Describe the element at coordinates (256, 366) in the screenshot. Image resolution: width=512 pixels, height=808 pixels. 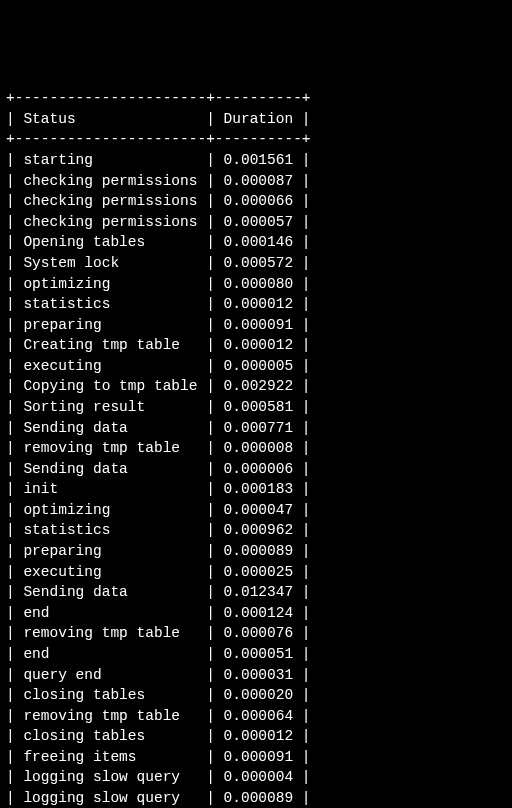
I see `table-row: | executing | 0.000005 |` at that location.